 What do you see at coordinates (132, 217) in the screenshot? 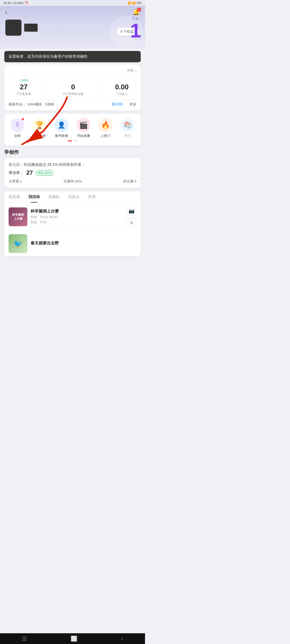
I see `activity-actions-1: 📷 ☆` at bounding box center [132, 217].